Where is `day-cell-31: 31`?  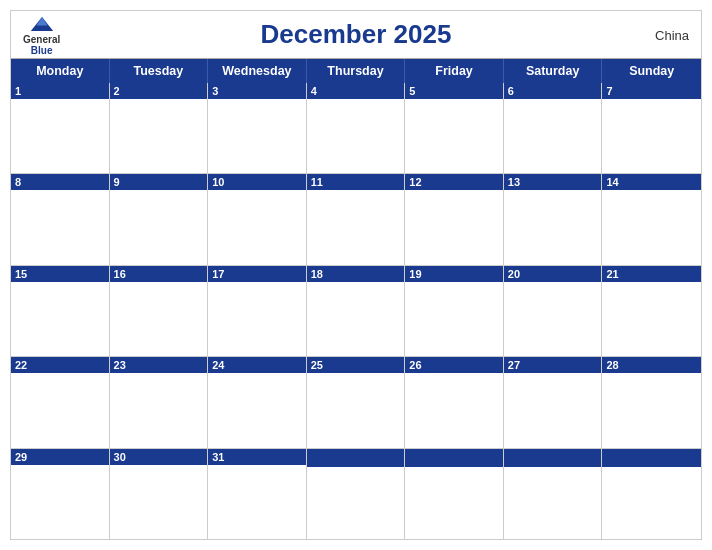
day-cell-31: 31 is located at coordinates (258, 494).